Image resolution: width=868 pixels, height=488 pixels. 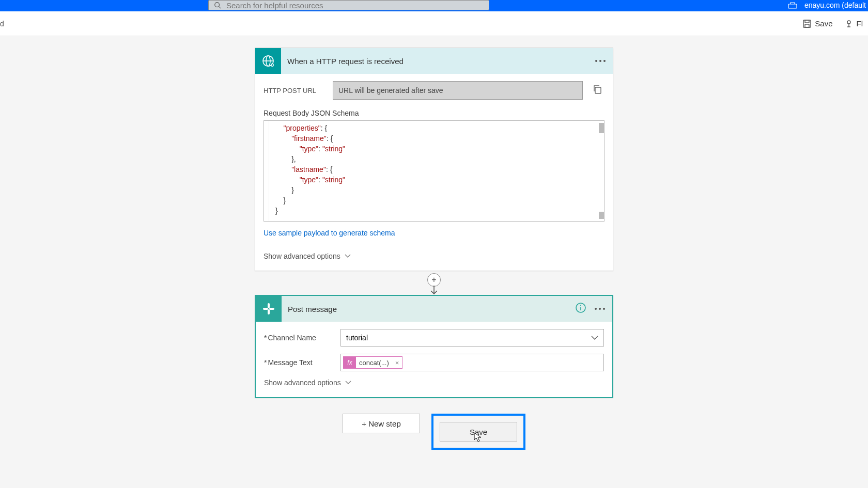 What do you see at coordinates (807, 24) in the screenshot?
I see `save-icon` at bounding box center [807, 24].